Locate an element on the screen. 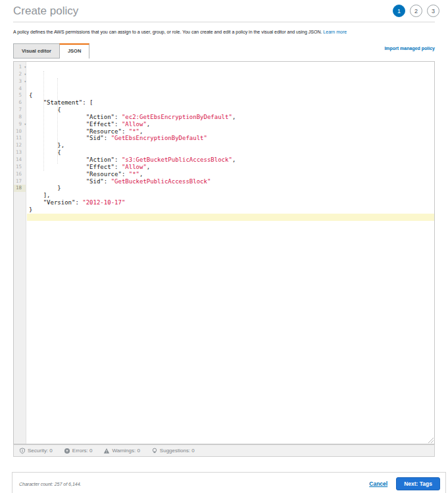 This screenshot has height=493, width=448. tab-visual-editor: Visual editor is located at coordinates (37, 51).